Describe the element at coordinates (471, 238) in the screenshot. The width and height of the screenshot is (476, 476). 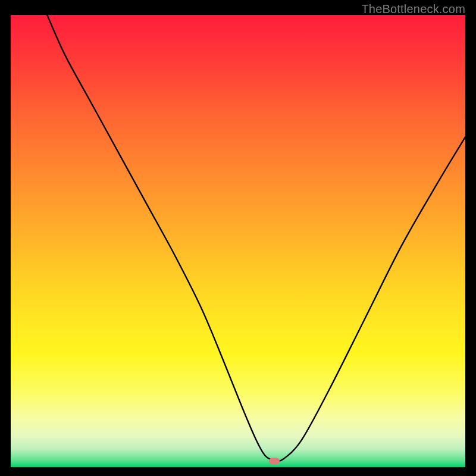
I see `right-border` at that location.